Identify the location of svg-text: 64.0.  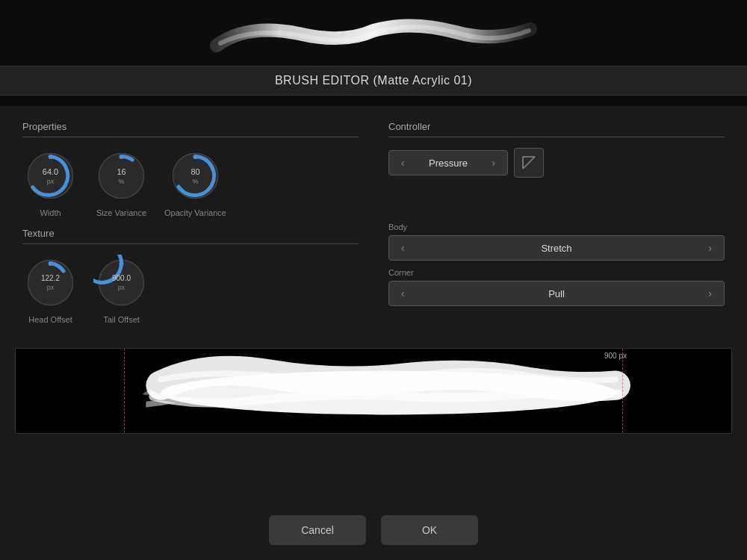
(51, 172).